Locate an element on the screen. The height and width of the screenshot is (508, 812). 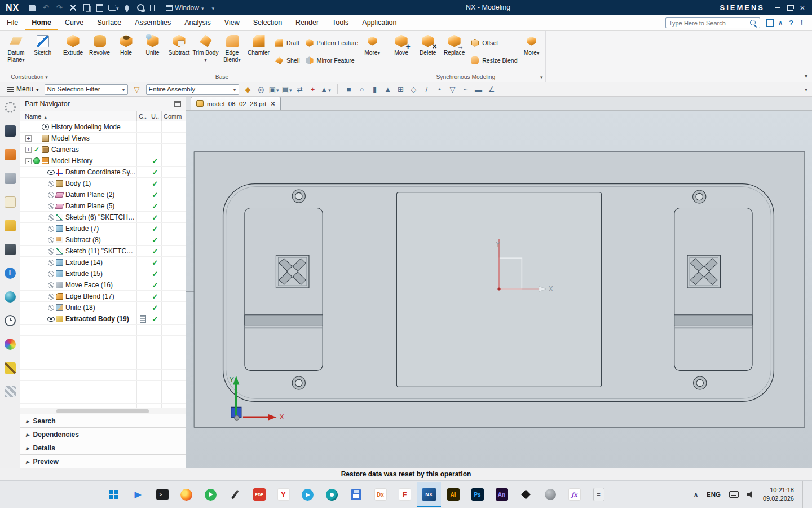
app-photoshop: Ps is located at coordinates (477, 494).